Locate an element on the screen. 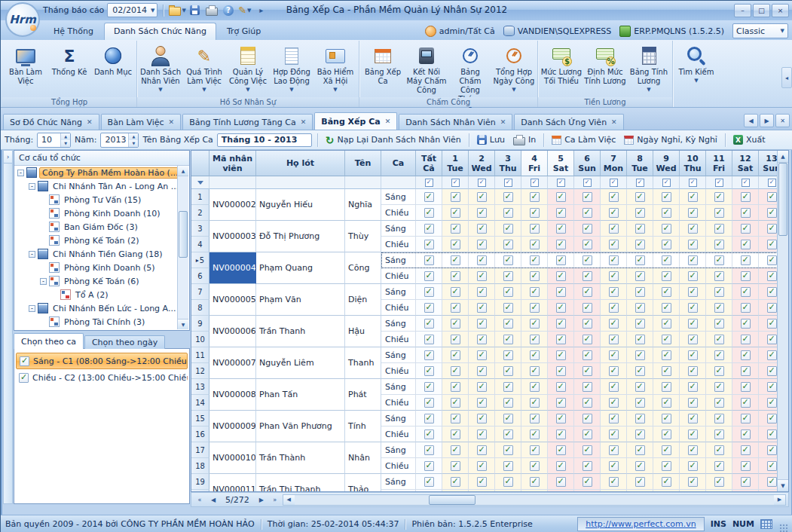  row-indicator: 9 is located at coordinates (200, 324).